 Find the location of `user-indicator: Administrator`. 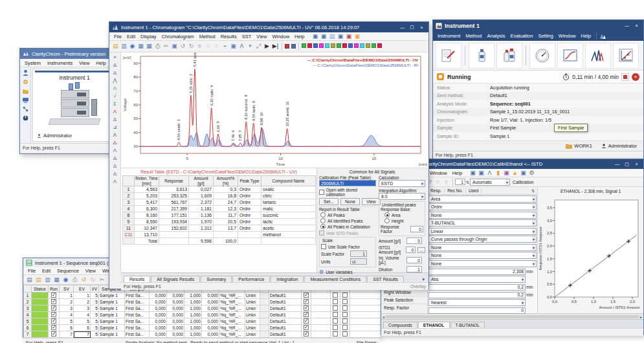

user-indicator: Administrator is located at coordinates (619, 146).